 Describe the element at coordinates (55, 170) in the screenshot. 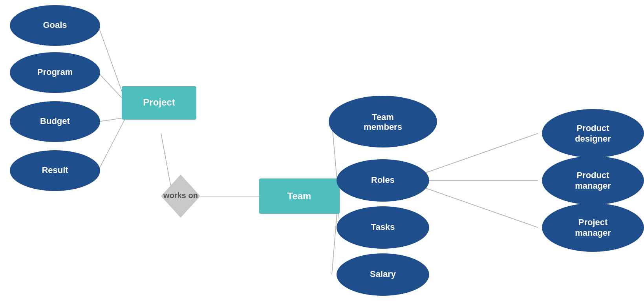

I see `result-label: Result` at that location.